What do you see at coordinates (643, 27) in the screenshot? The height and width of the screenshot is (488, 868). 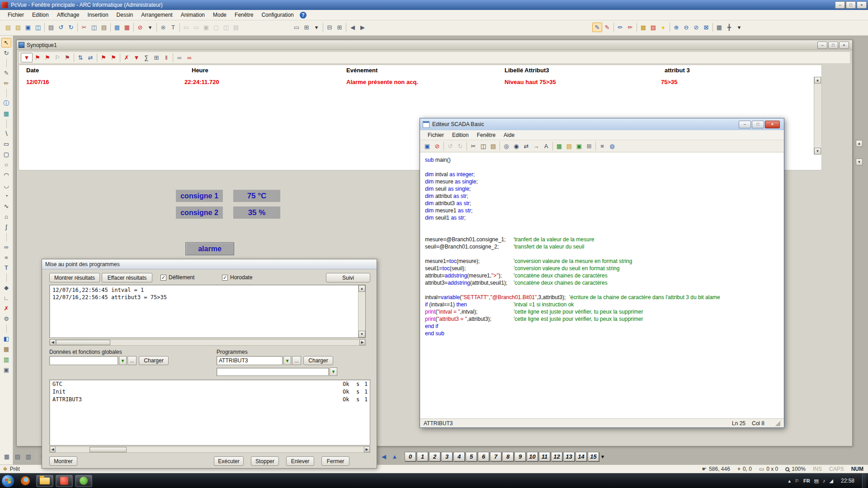 I see `palette-icon: ▩` at bounding box center [643, 27].